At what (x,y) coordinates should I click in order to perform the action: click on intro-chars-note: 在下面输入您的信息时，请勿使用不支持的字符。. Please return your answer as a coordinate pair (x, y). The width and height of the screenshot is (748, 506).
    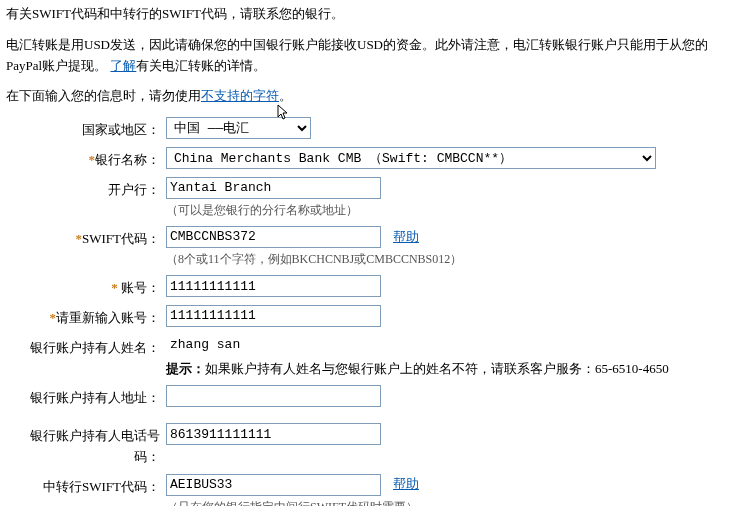
    Looking at the image, I should click on (374, 96).